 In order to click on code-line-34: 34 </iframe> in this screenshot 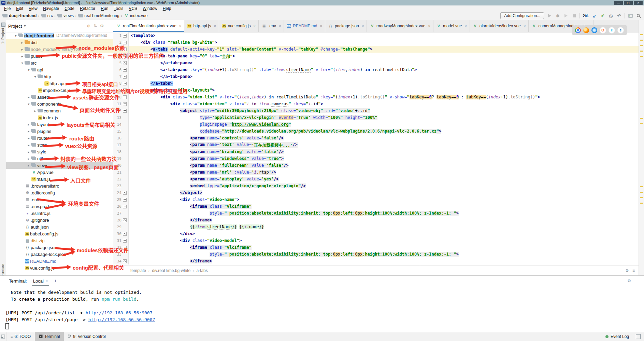, I will do `click(376, 261)`.